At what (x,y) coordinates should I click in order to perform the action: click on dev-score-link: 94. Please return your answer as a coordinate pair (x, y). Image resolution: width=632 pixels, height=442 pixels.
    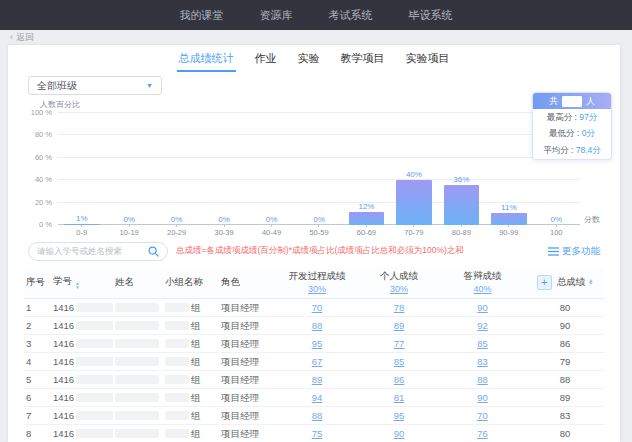
    Looking at the image, I should click on (318, 398).